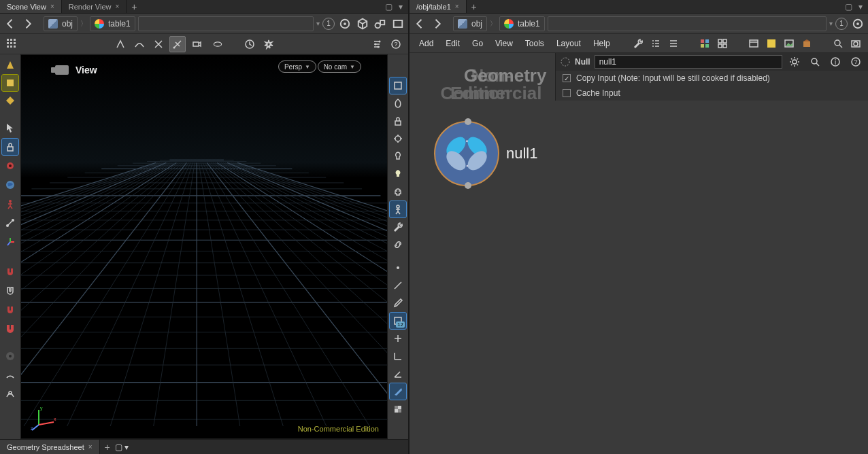 This screenshot has width=868, height=454. What do you see at coordinates (398, 121) in the screenshot?
I see `lock-icon` at bounding box center [398, 121].